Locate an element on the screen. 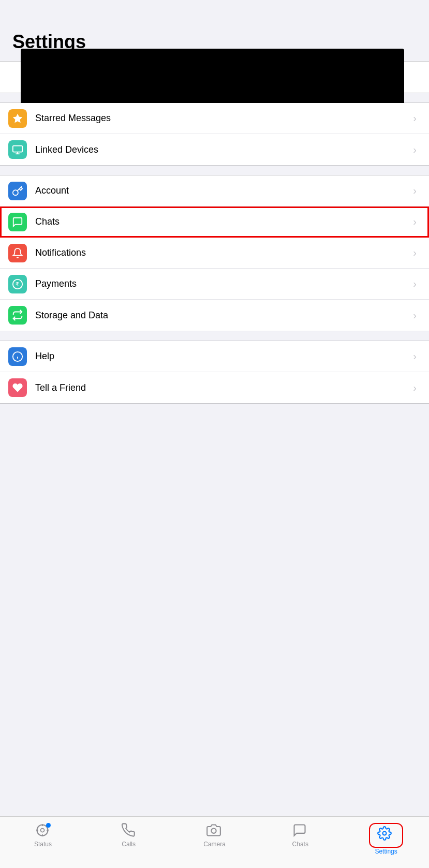 The height and width of the screenshot is (868, 429). tell-friend-chevron: › is located at coordinates (415, 388).